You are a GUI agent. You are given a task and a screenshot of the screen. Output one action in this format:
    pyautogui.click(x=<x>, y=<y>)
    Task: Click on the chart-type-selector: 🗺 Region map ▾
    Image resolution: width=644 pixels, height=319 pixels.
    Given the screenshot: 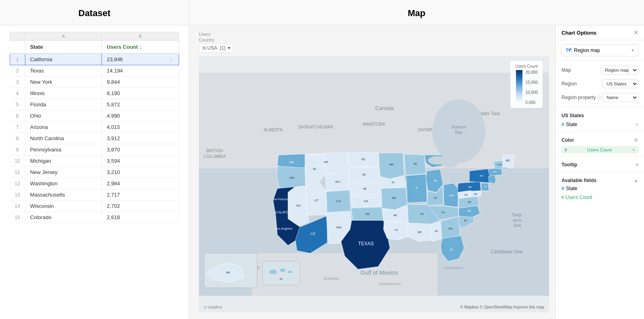 What is the action you would take?
    pyautogui.click(x=600, y=50)
    